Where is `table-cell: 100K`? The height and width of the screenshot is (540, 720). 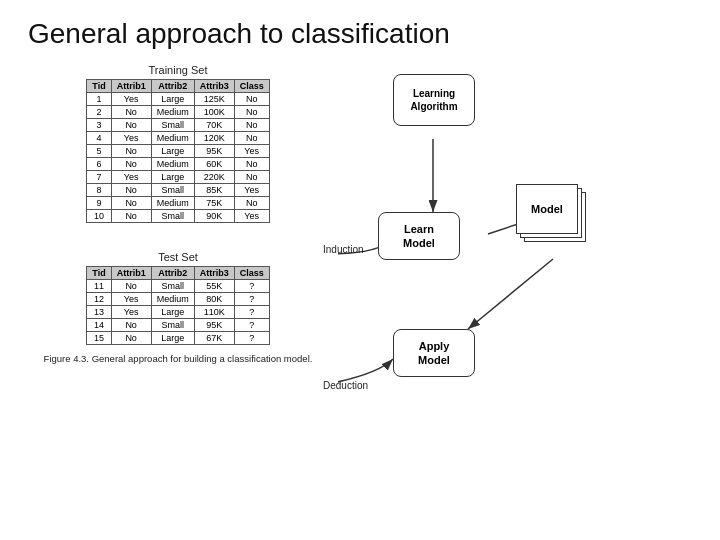
table-cell: 100K is located at coordinates (214, 112).